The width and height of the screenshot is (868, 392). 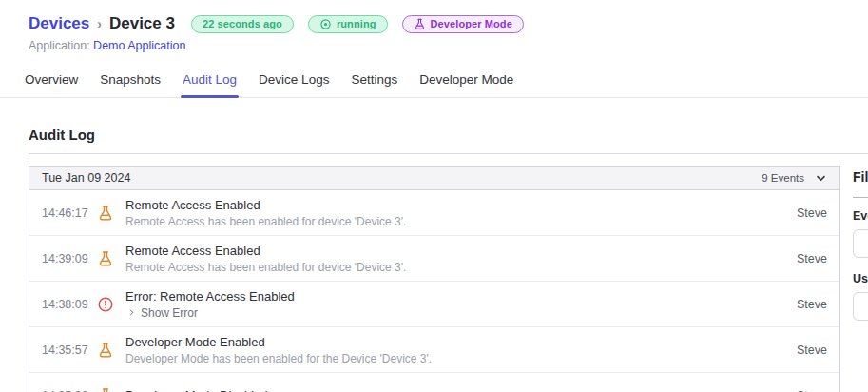 What do you see at coordinates (348, 25) in the screenshot?
I see `badge-running: running` at bounding box center [348, 25].